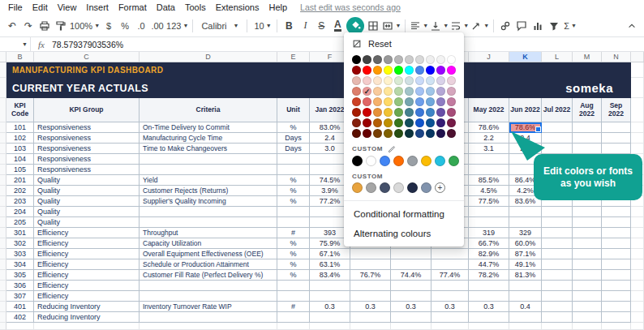 The width and height of the screenshot is (644, 330). I want to click on reset-option: Reset, so click(404, 44).